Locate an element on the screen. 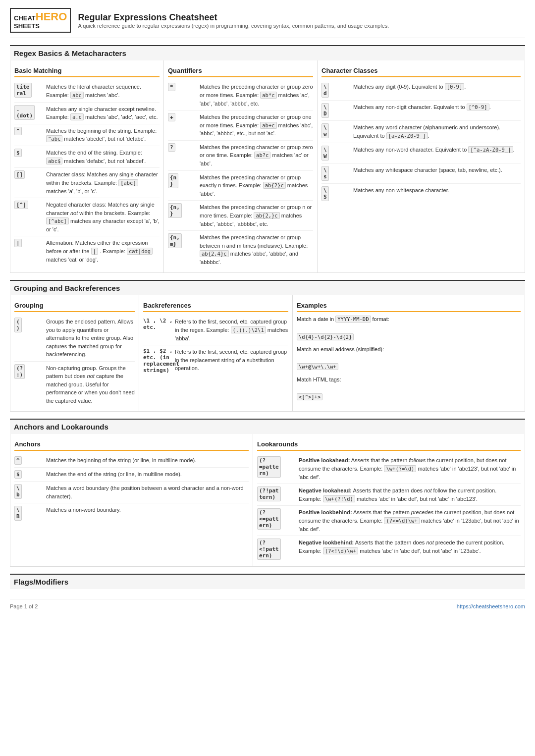 The width and height of the screenshot is (535, 756). entry-anchor-wb: \b Matches a word boundary (the position… is located at coordinates (132, 492).